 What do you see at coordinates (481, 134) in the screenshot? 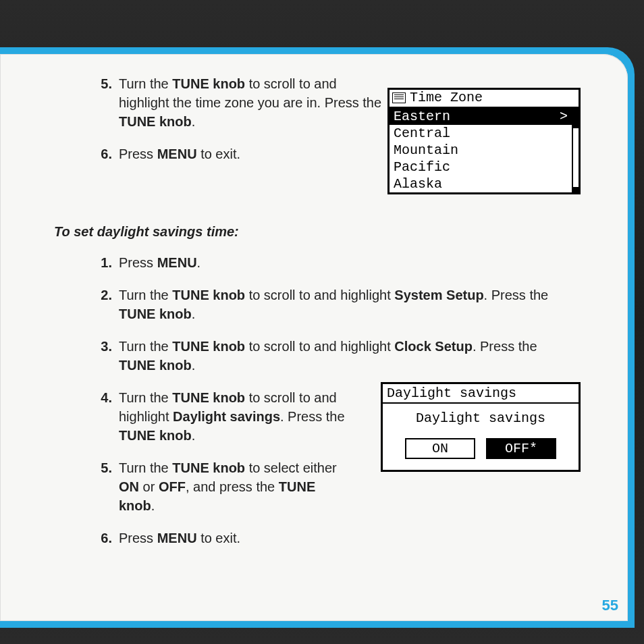
I see `timezone-option-central: Central` at bounding box center [481, 134].